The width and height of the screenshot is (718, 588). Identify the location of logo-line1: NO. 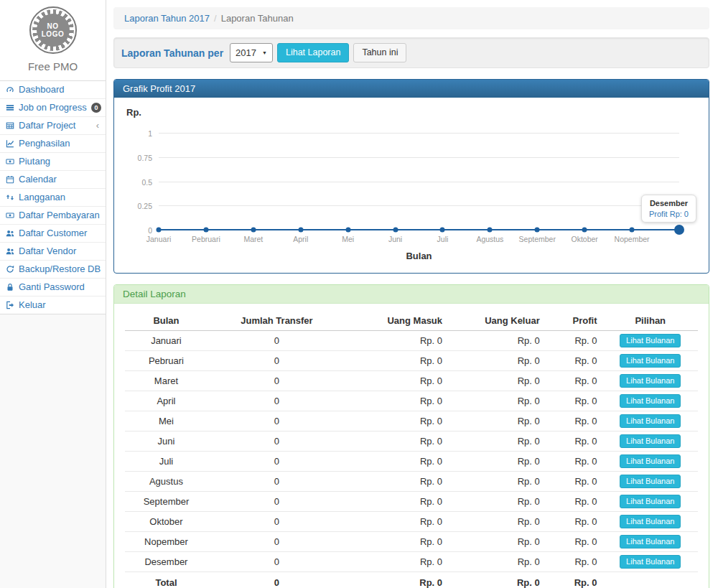
(53, 27).